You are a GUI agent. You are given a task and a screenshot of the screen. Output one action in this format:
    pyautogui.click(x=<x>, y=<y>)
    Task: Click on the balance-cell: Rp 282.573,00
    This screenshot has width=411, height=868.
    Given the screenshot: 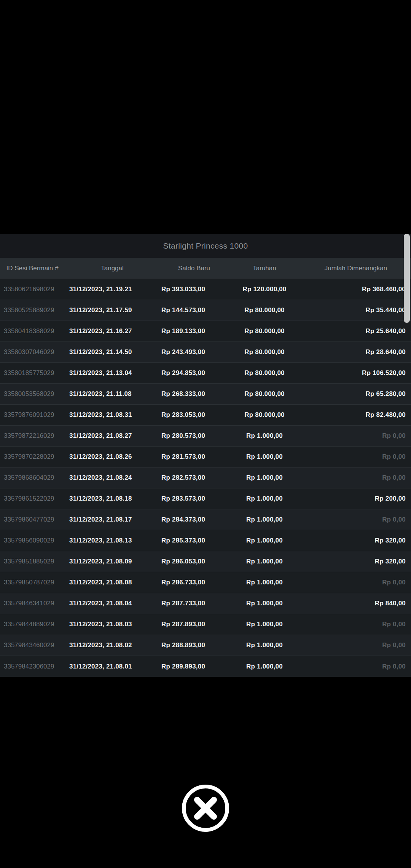 What is the action you would take?
    pyautogui.click(x=194, y=478)
    